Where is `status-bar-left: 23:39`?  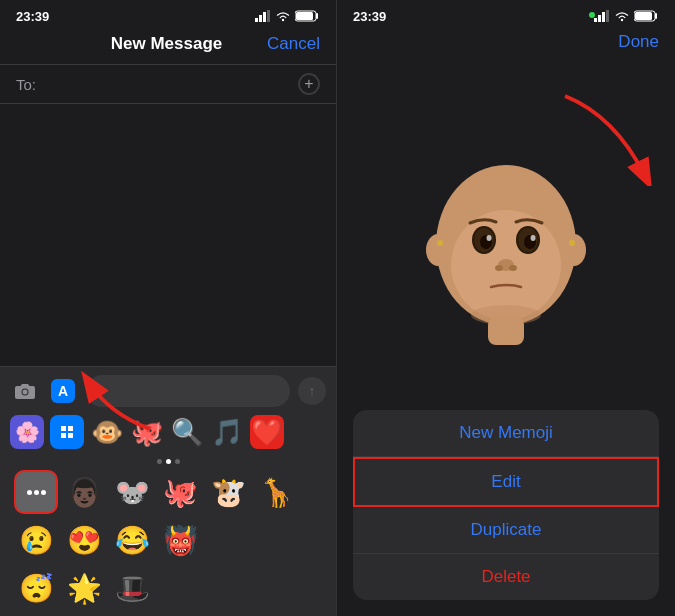
status-bar-left: 23:39 is located at coordinates (168, 14).